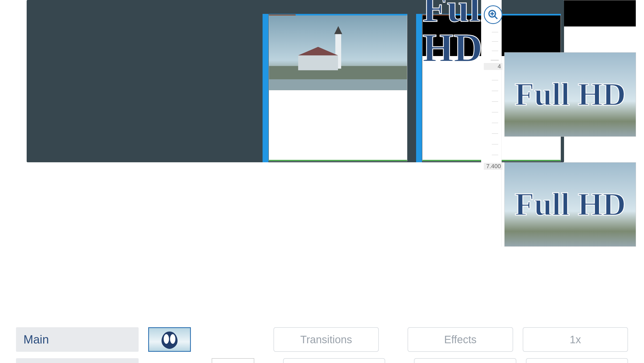 The width and height of the screenshot is (644, 363). Describe the element at coordinates (77, 340) in the screenshot. I see `track-tab-main: Main` at that location.